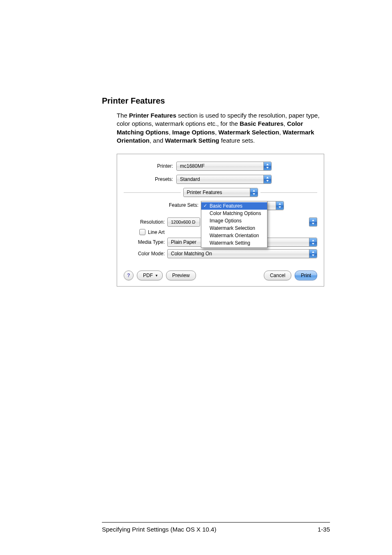 The width and height of the screenshot is (392, 555). Describe the element at coordinates (220, 166) in the screenshot. I see `printer-select-value: mc1680MF` at that location.